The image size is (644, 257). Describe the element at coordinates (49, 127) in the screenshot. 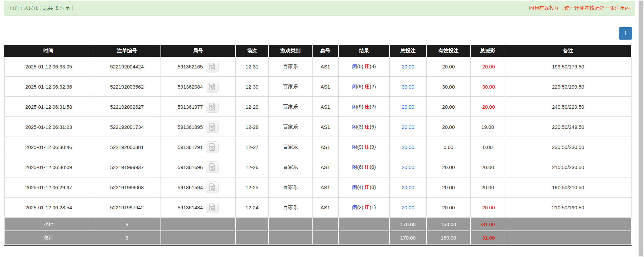

I see `cell-time: 2025-01-12 06:31:23` at that location.